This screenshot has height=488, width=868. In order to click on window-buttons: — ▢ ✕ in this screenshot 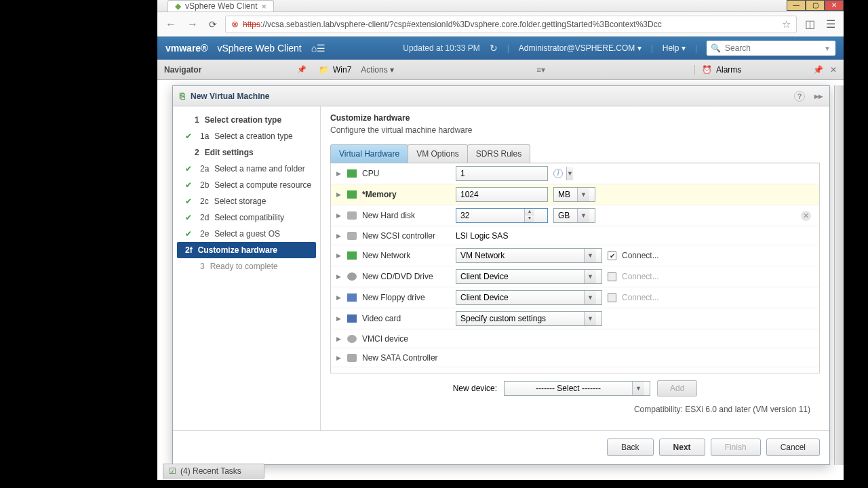, I will do `click(815, 5)`.